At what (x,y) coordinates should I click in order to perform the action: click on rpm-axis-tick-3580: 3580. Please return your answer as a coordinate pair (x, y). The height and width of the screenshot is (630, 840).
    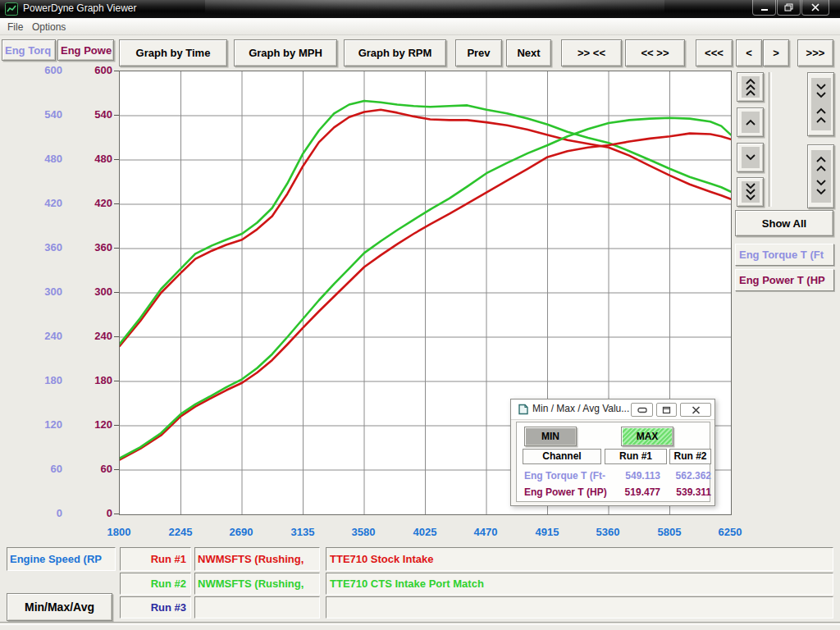
    Looking at the image, I should click on (363, 532).